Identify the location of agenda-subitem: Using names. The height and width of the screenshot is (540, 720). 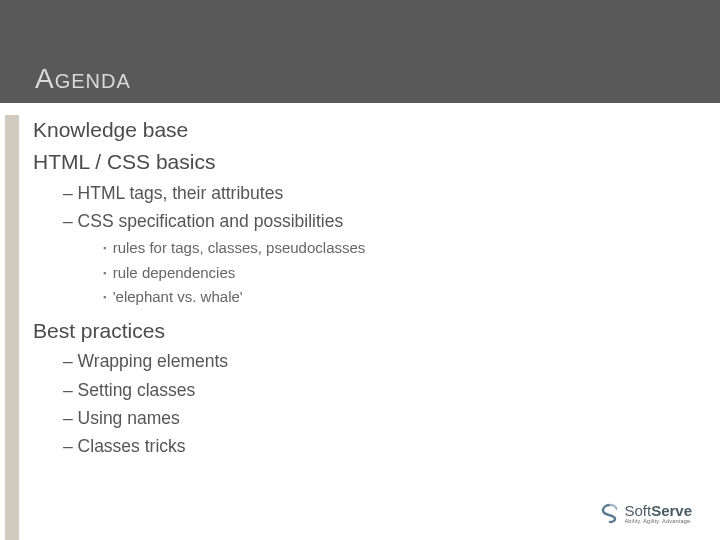
(368, 418).